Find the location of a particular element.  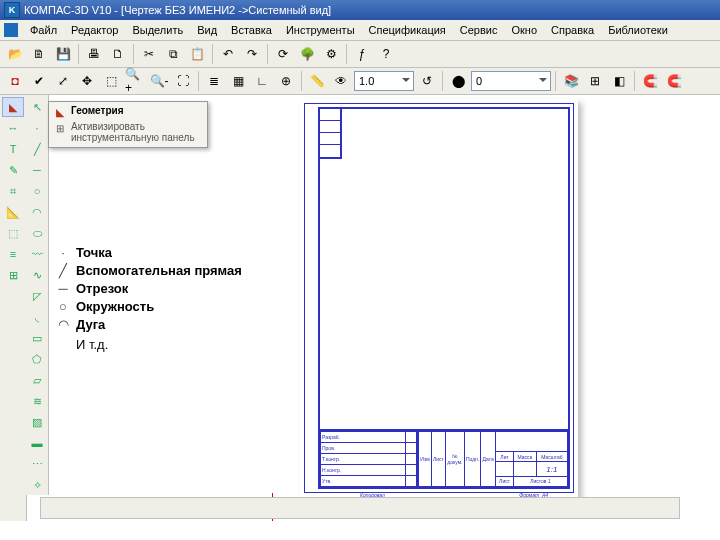

save-button: 💾 is located at coordinates (63, 54).